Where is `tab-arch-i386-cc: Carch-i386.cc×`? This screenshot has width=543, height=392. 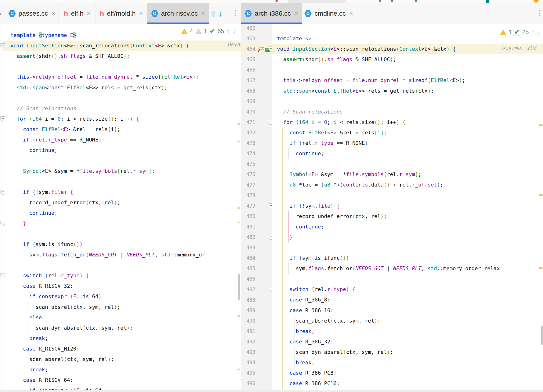 tab-arch-i386-cc: Carch-i386.cc× is located at coordinates (272, 13).